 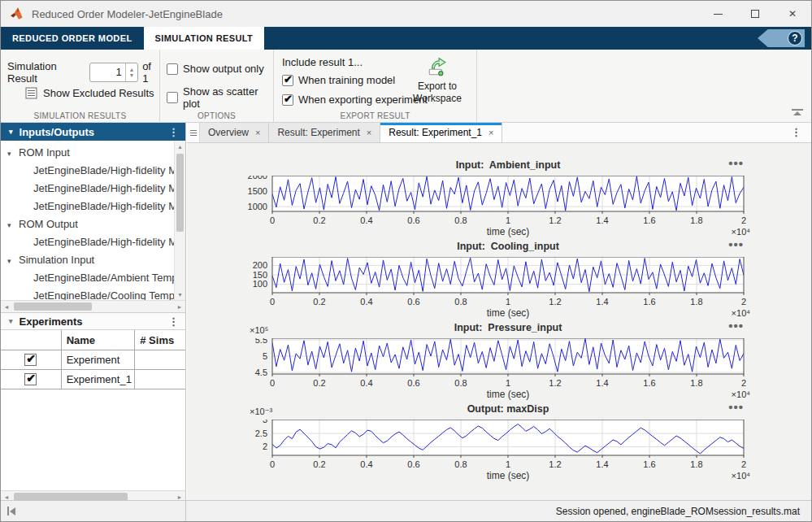 What do you see at coordinates (93, 379) in the screenshot?
I see `table-row: Experiment_1` at bounding box center [93, 379].